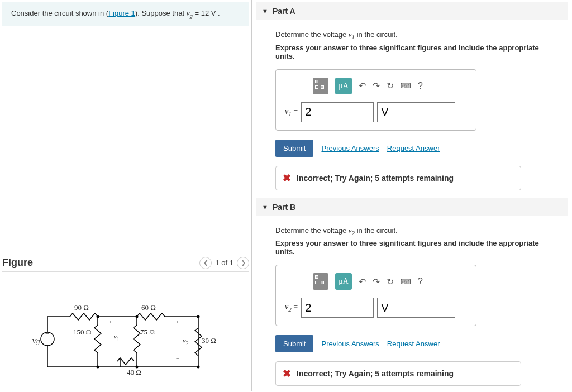 This screenshot has width=572, height=392. I want to click on part-b-unit-input, so click(416, 308).